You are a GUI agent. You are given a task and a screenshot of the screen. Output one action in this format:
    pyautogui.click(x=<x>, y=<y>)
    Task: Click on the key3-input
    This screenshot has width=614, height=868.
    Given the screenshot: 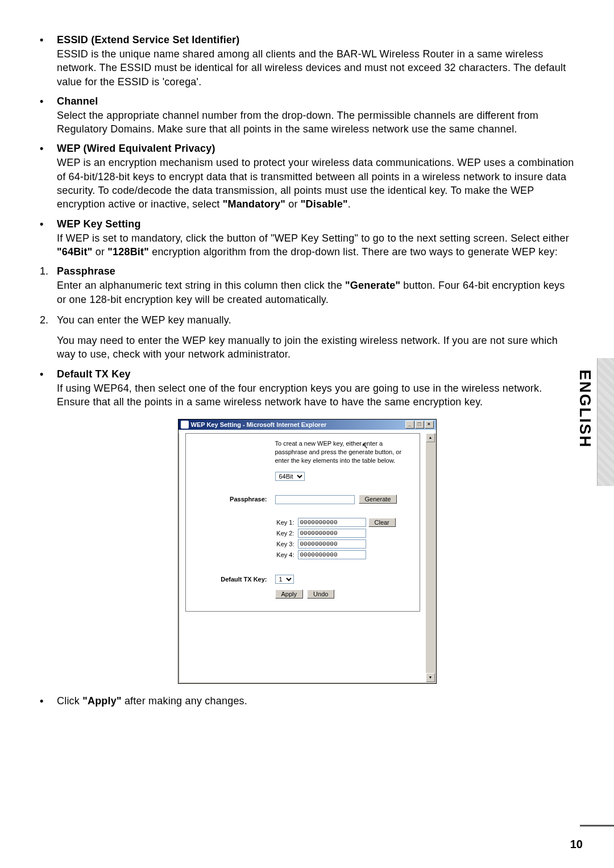 What is the action you would take?
    pyautogui.click(x=332, y=544)
    